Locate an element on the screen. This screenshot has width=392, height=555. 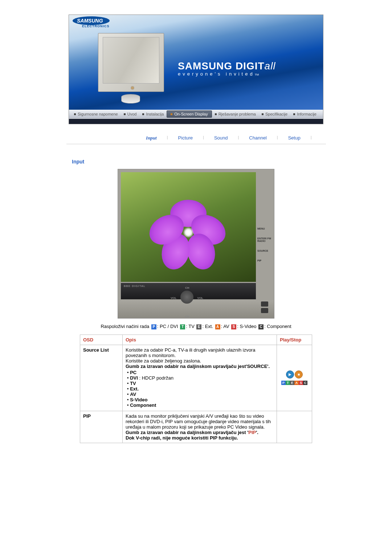
feature-name: PIP is located at coordinates (102, 427).